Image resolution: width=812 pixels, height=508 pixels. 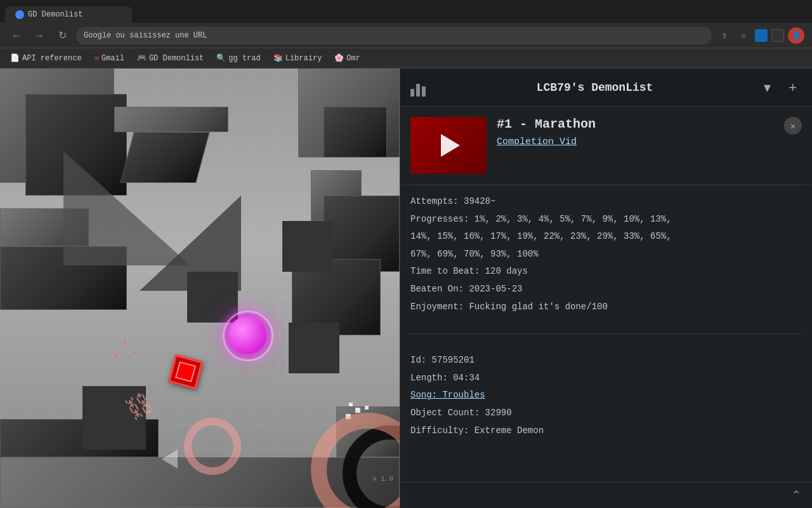 I want to click on add-button: +, so click(x=793, y=88).